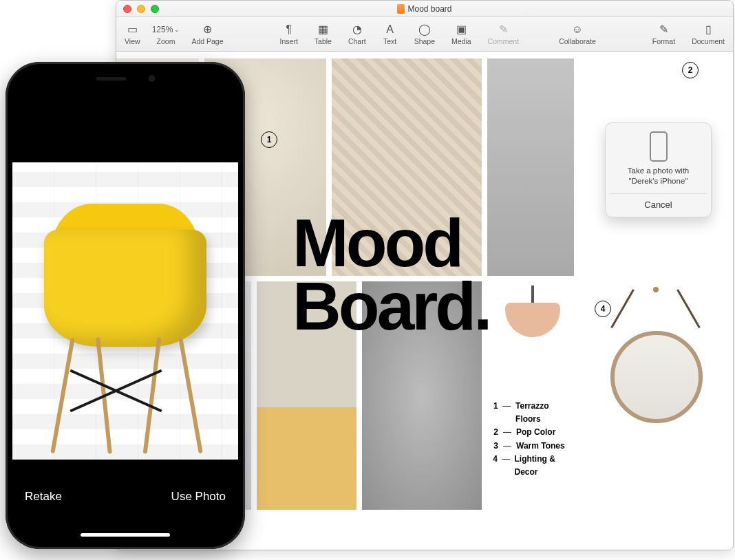 This screenshot has width=735, height=560. I want to click on zoom-label: Zoom, so click(167, 41).